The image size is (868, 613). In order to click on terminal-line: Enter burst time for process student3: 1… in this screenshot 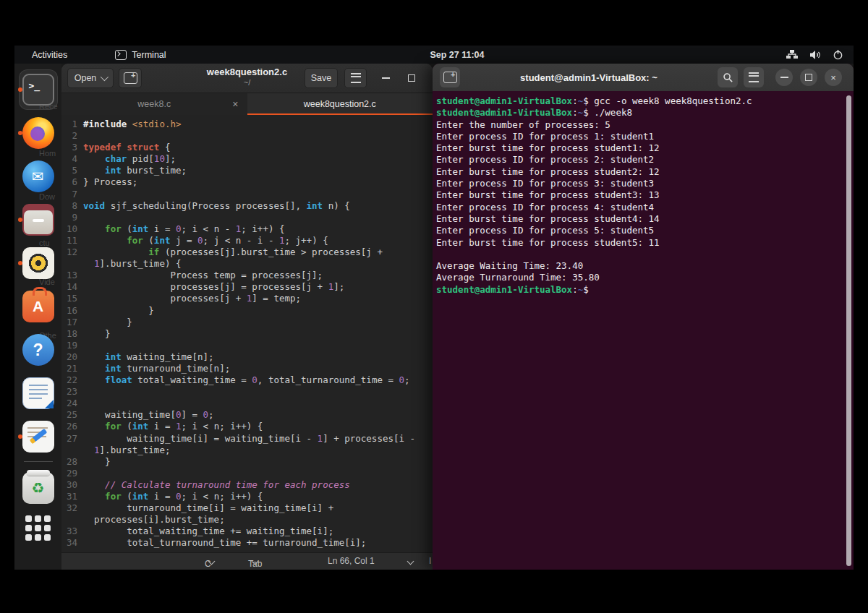, I will do `click(639, 195)`.